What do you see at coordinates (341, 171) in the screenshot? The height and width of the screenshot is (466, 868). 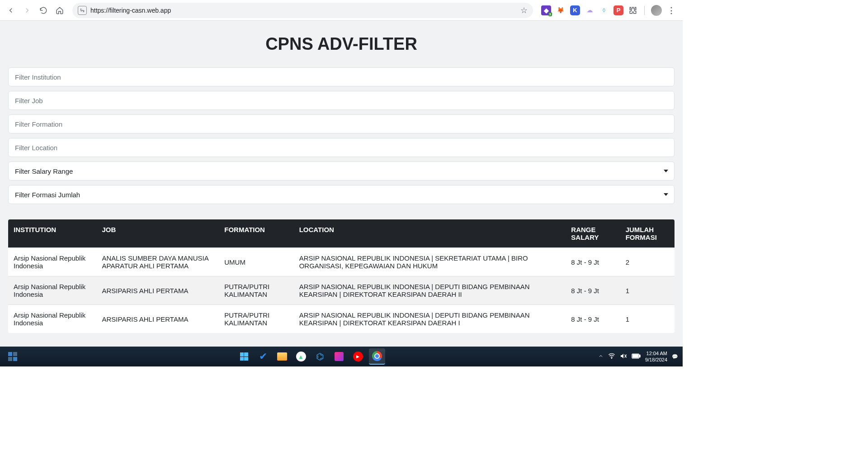 I see `filter-salary-select: Filter Salary Range` at bounding box center [341, 171].